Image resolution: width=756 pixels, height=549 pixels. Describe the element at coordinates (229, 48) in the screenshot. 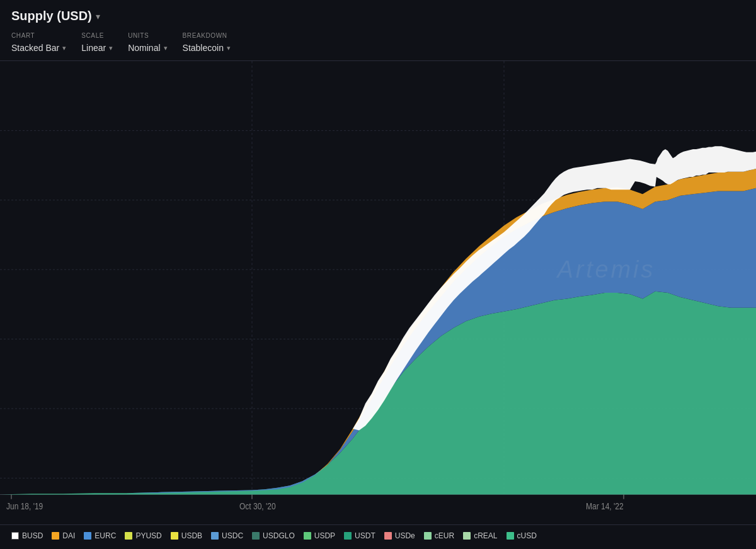

I see `breakdown-chevron-icon: ▾` at that location.